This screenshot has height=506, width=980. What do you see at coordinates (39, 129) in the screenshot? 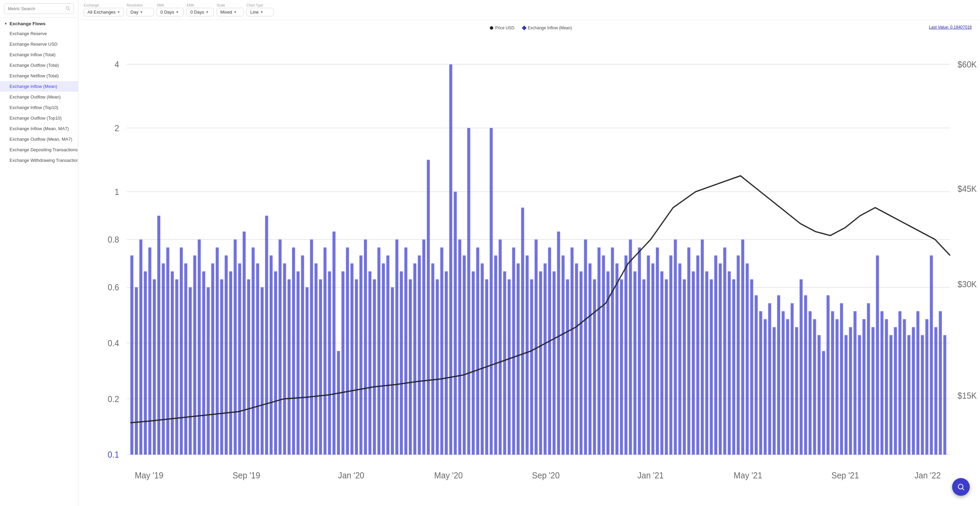
I see `sidebar-item: Exchange Inflow (Mean, MA7)` at bounding box center [39, 129].